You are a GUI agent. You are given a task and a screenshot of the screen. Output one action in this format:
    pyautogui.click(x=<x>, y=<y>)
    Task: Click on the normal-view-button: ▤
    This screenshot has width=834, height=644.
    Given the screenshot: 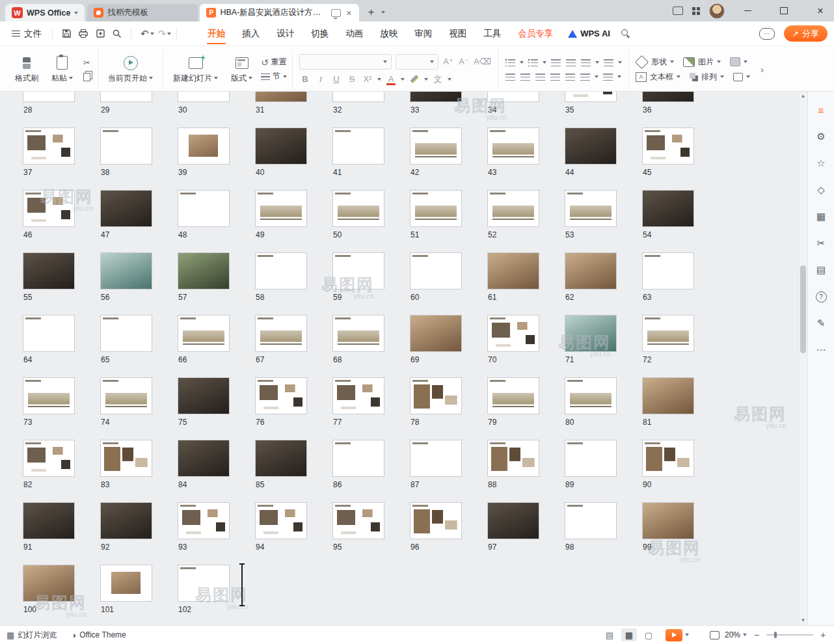 What is the action you would take?
    pyautogui.click(x=610, y=635)
    